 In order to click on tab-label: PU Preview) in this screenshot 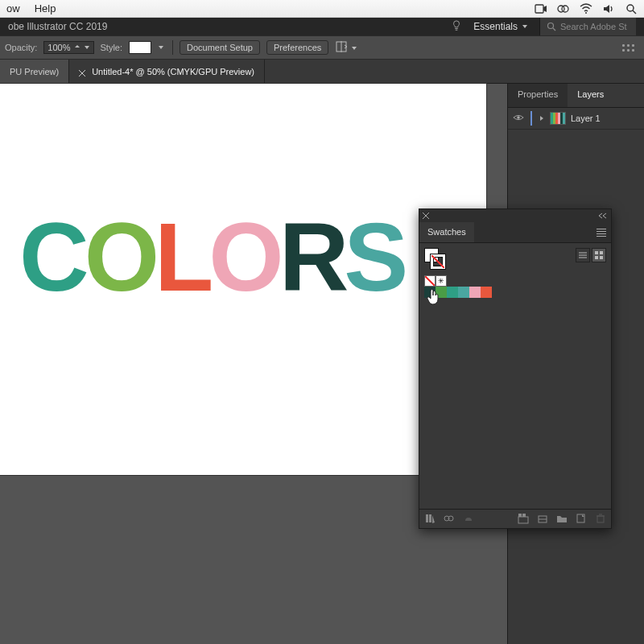, I will do `click(34, 72)`.